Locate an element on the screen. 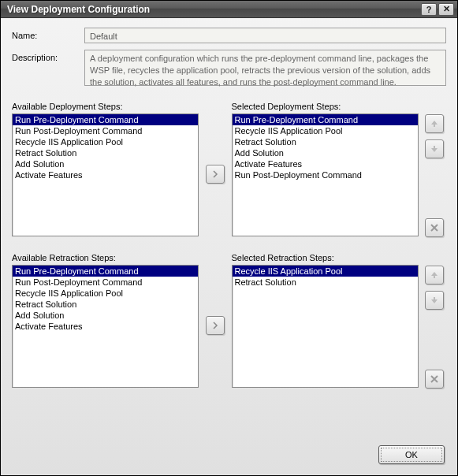  selected-deploy-list: Run Pre-Deployment CommandRecycle IIS Ap… is located at coordinates (325, 175).